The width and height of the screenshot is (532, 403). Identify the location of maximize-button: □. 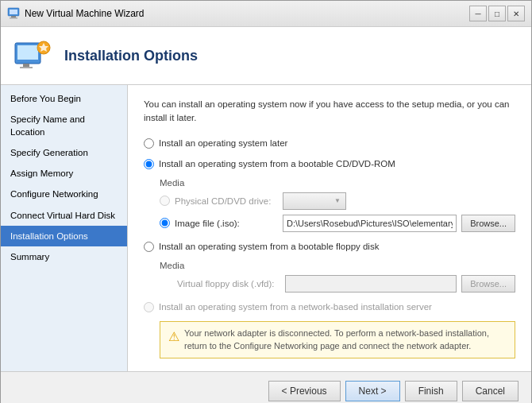
(497, 14).